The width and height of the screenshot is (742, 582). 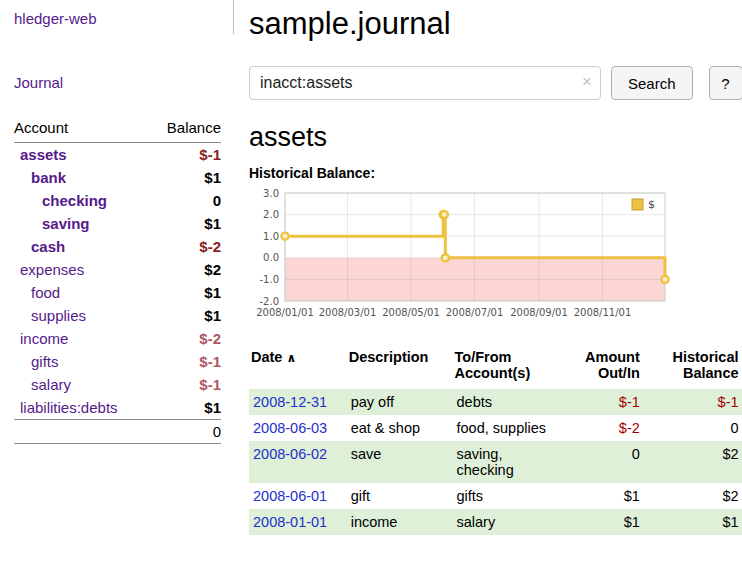 I want to click on account-row: bank $1, so click(x=118, y=178).